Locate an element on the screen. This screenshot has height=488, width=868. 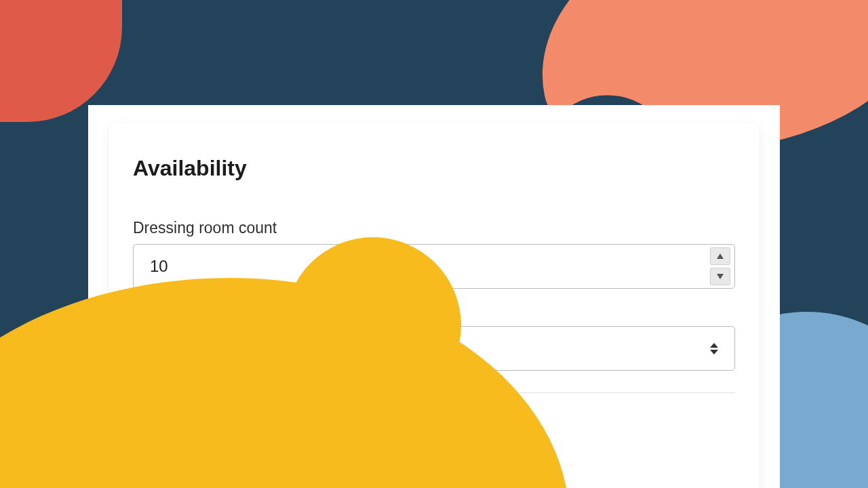
caret-down-icon is located at coordinates (720, 277).